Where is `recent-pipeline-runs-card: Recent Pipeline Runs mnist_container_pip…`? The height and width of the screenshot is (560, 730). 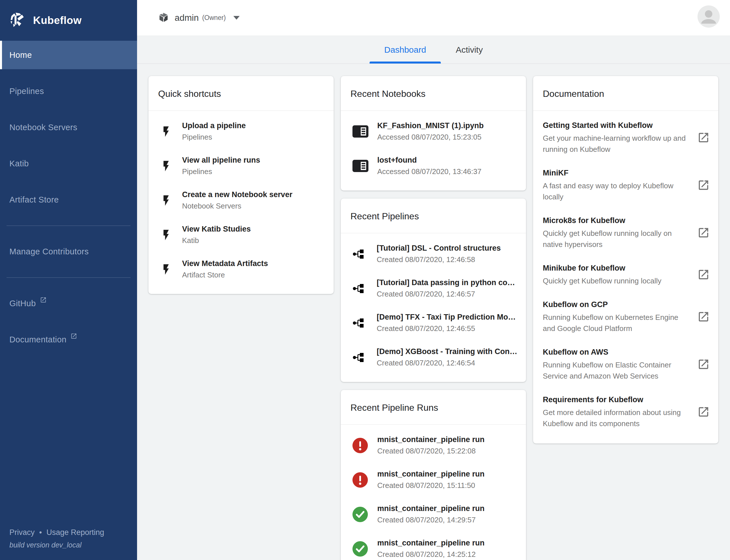
recent-pipeline-runs-card: Recent Pipeline Runs mnist_container_pip… is located at coordinates (434, 475).